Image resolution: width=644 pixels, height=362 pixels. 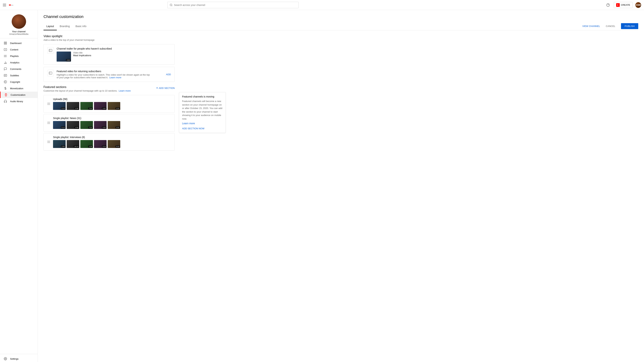 What do you see at coordinates (86, 144) in the screenshot?
I see `thumb-item: 1:25` at bounding box center [86, 144].